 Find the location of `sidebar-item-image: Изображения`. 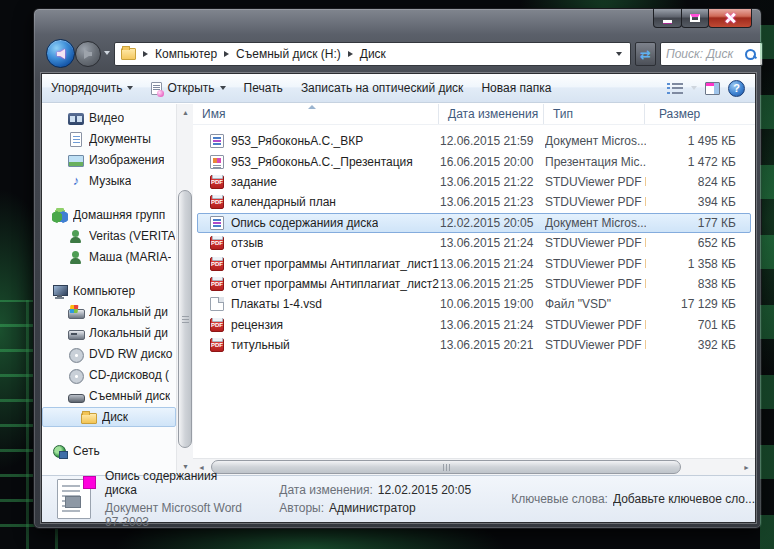

sidebar-item-image: Изображения is located at coordinates (109, 160).